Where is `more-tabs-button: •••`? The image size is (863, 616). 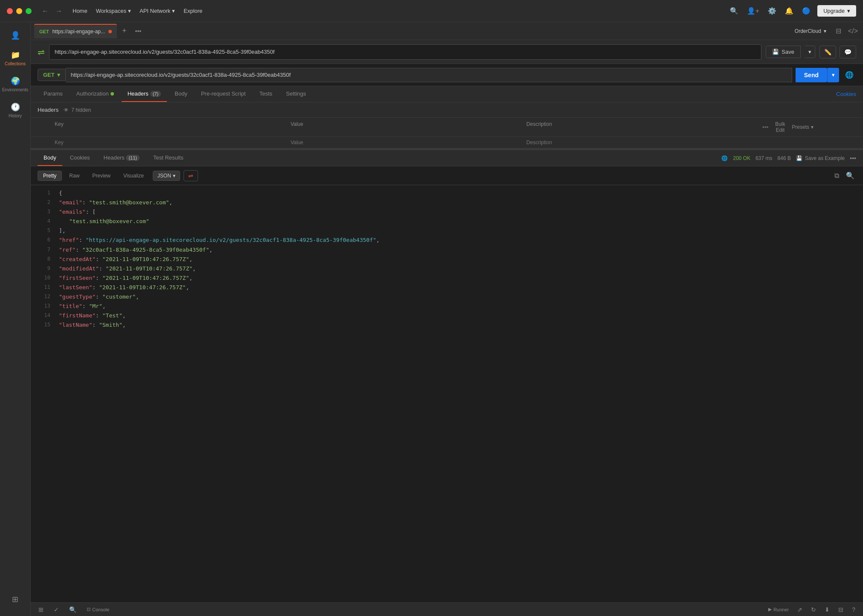
more-tabs-button: ••• is located at coordinates (138, 31).